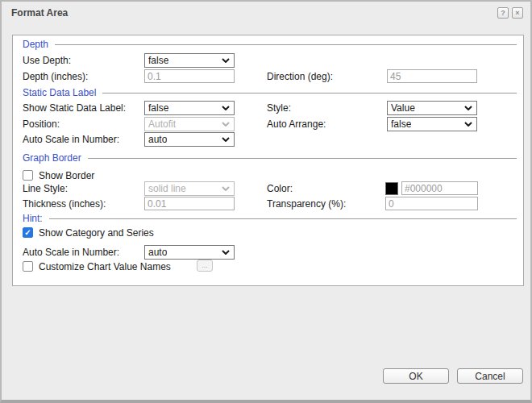 This screenshot has height=403, width=532. What do you see at coordinates (269, 139) in the screenshot?
I see `row-auto-scale-sdl: Auto Scale in Number: auto` at bounding box center [269, 139].